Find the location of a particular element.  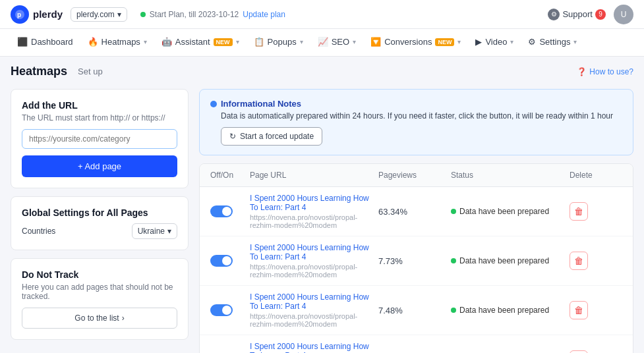

url-input is located at coordinates (100, 139).